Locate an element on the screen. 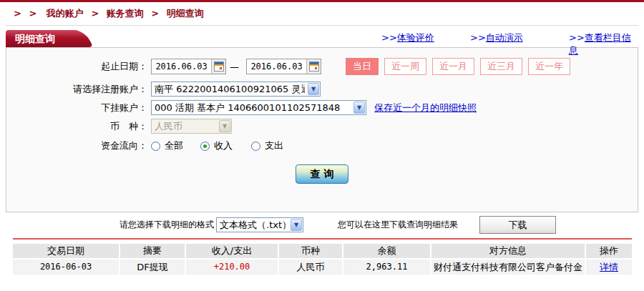 Image resolution: width=644 pixels, height=291 pixels. radio-all is located at coordinates (156, 146).